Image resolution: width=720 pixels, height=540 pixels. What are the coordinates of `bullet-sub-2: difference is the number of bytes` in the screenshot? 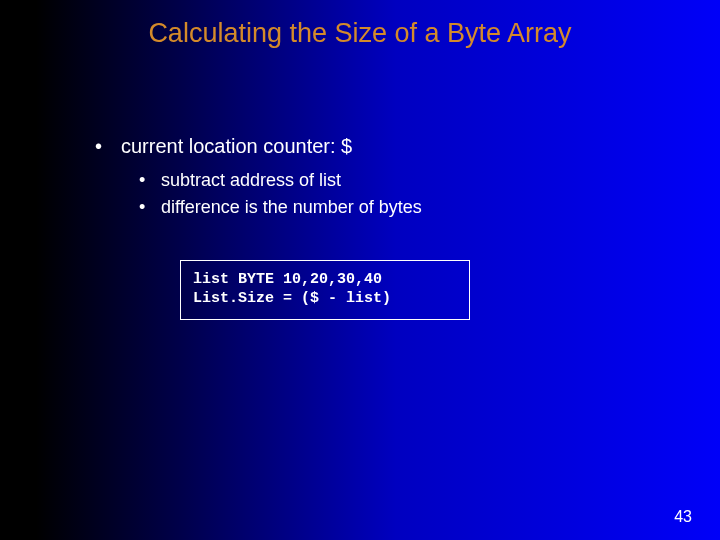 It's located at (400, 208).